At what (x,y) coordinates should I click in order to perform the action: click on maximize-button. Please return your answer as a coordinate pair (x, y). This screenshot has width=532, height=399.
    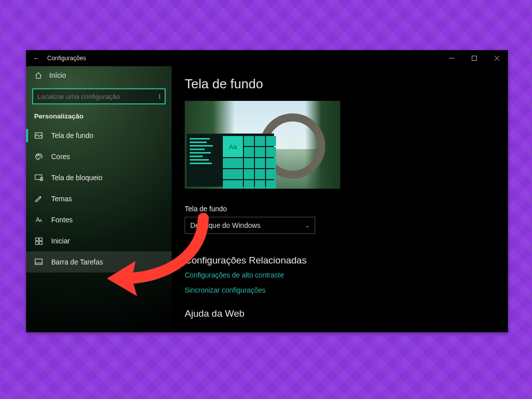
    Looking at the image, I should click on (474, 58).